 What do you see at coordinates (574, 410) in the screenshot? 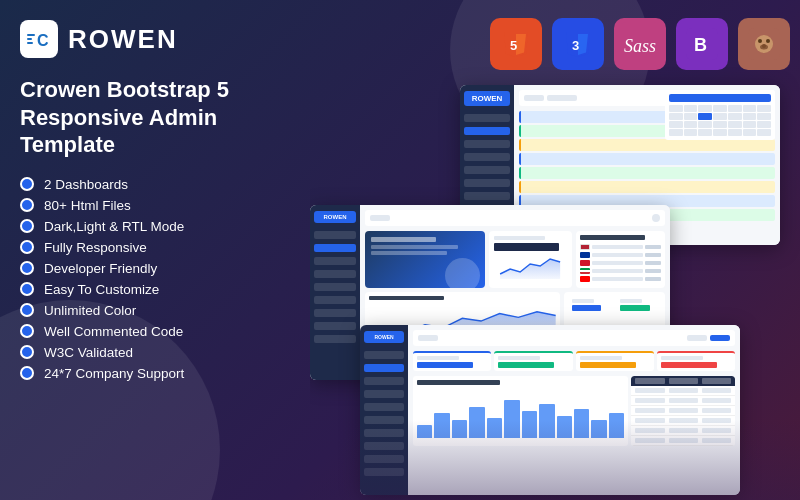
I see `mini-main-bot` at bounding box center [574, 410].